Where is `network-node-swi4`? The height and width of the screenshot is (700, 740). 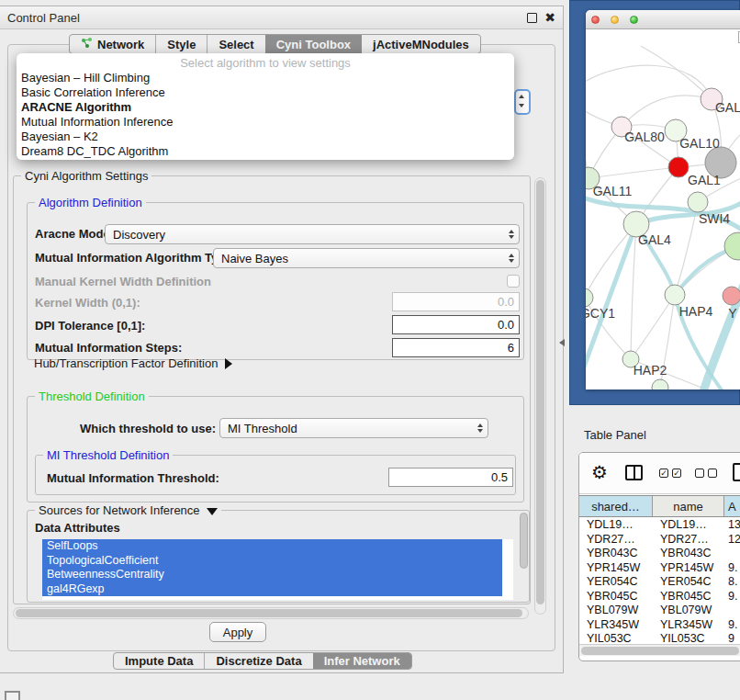
network-node-swi4 is located at coordinates (698, 202).